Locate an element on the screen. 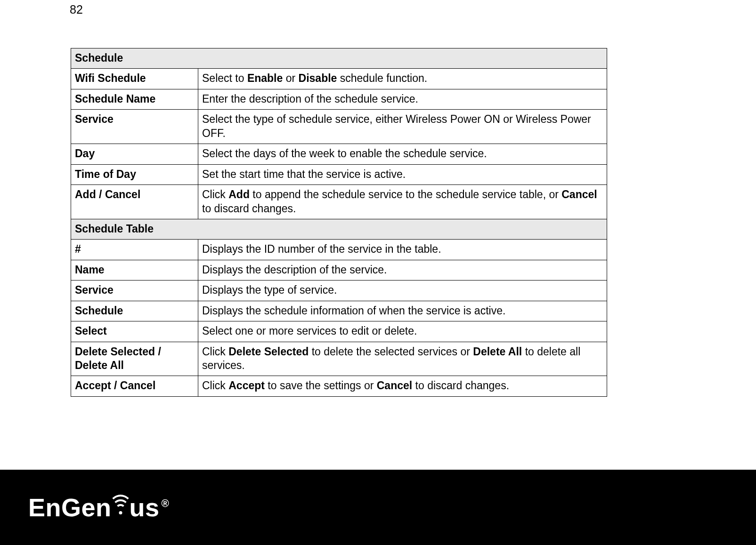 The height and width of the screenshot is (545, 756). section-header-row: Schedule Table is located at coordinates (339, 229).